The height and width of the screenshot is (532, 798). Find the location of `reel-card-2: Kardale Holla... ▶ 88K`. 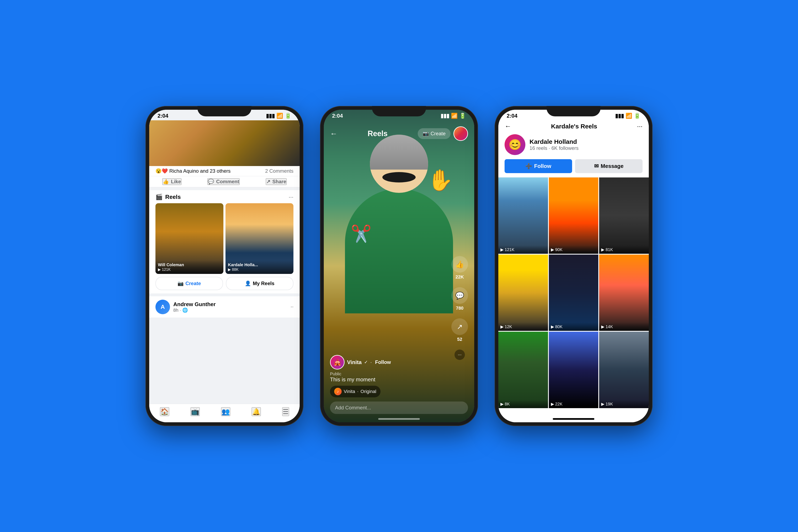

reel-card-2: Kardale Holla... ▶ 88K is located at coordinates (260, 239).